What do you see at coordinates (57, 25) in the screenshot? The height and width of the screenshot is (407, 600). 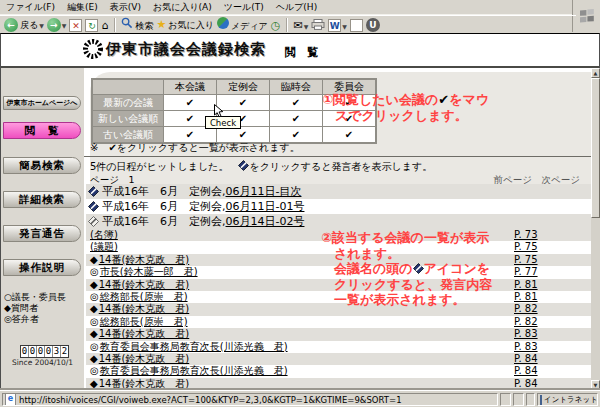 I see `forward-button: →▼` at bounding box center [57, 25].